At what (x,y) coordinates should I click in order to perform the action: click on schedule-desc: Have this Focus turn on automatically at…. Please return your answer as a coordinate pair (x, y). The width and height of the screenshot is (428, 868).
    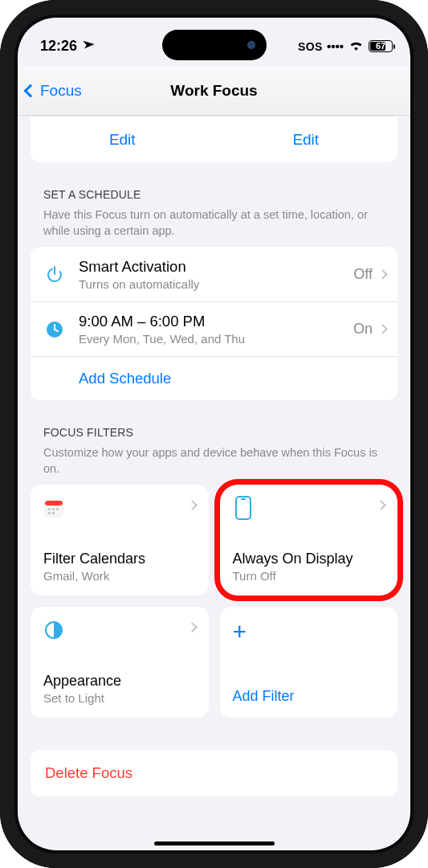
    Looking at the image, I should click on (214, 227).